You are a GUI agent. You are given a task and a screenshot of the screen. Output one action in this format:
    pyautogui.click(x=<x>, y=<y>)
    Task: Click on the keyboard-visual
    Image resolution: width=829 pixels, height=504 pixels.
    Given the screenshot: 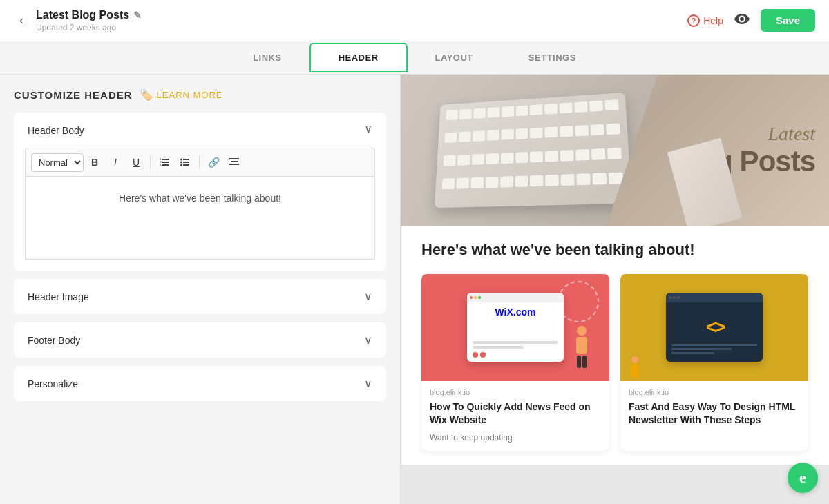 What is the action you would take?
    pyautogui.click(x=533, y=151)
    